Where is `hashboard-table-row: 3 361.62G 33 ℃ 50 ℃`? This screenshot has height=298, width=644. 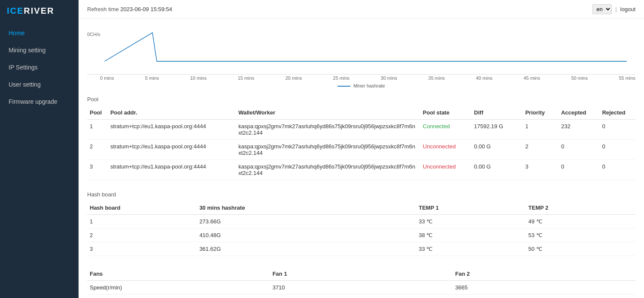 hashboard-table-row: 3 361.62G 33 ℃ 50 ℃ is located at coordinates (361, 249).